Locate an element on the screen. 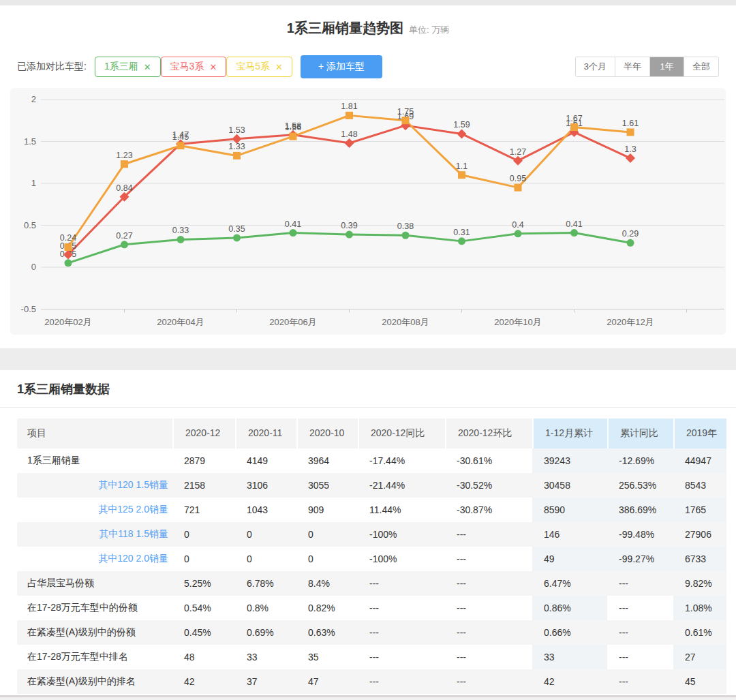 The width and height of the screenshot is (736, 700). table-cell: 48 is located at coordinates (204, 657).